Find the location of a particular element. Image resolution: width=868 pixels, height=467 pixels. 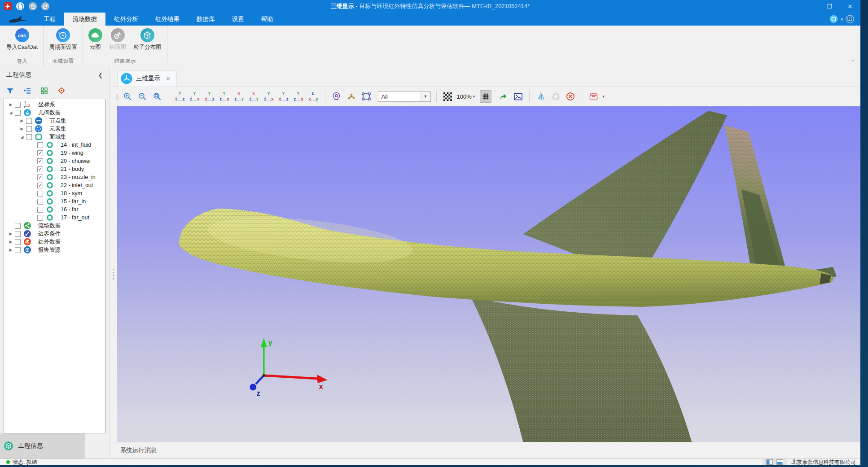

view-front-icon: Yxz is located at coordinates (180, 96).